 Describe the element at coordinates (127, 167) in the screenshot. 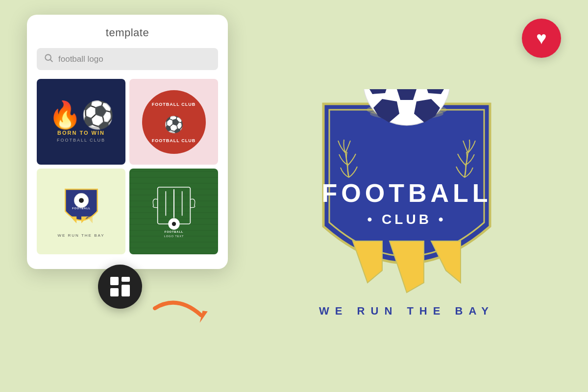

I see `template-grid: 🔥⚽ BORN TO WIN FOOTBALL CLUB FOOTBALL CL…` at that location.